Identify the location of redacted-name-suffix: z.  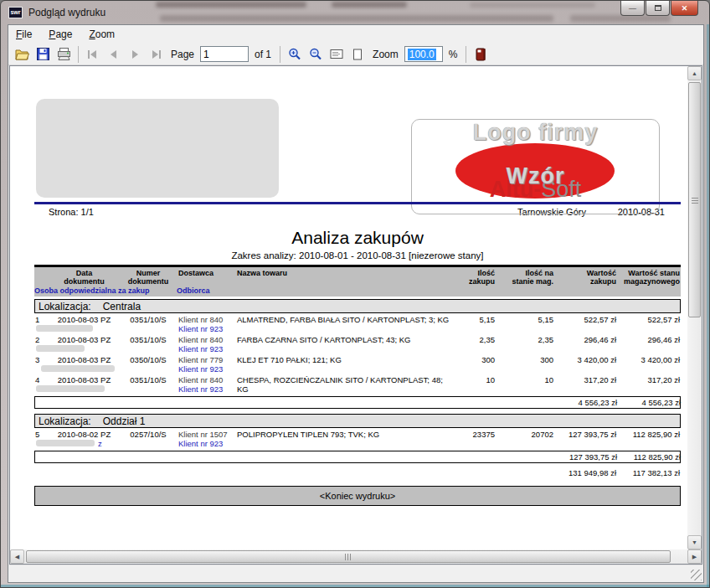
(100, 444).